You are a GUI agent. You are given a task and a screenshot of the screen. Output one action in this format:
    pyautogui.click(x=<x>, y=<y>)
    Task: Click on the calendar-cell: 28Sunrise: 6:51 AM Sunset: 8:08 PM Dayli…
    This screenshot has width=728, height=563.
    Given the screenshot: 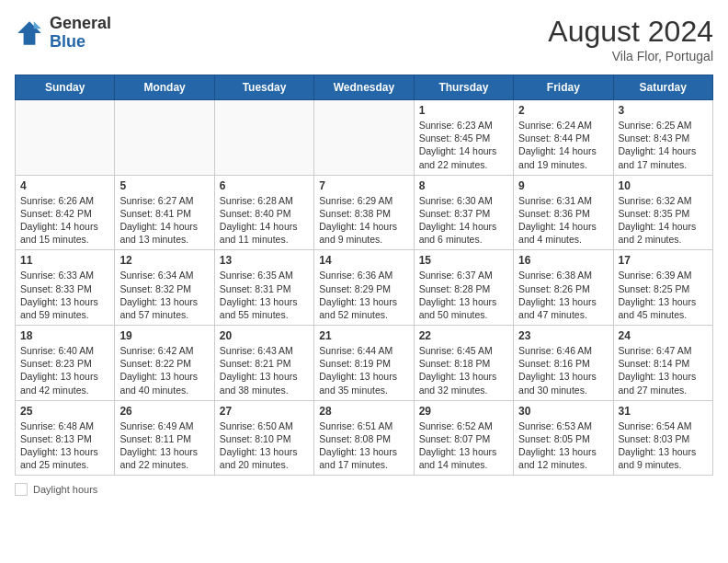 What is the action you would take?
    pyautogui.click(x=364, y=438)
    